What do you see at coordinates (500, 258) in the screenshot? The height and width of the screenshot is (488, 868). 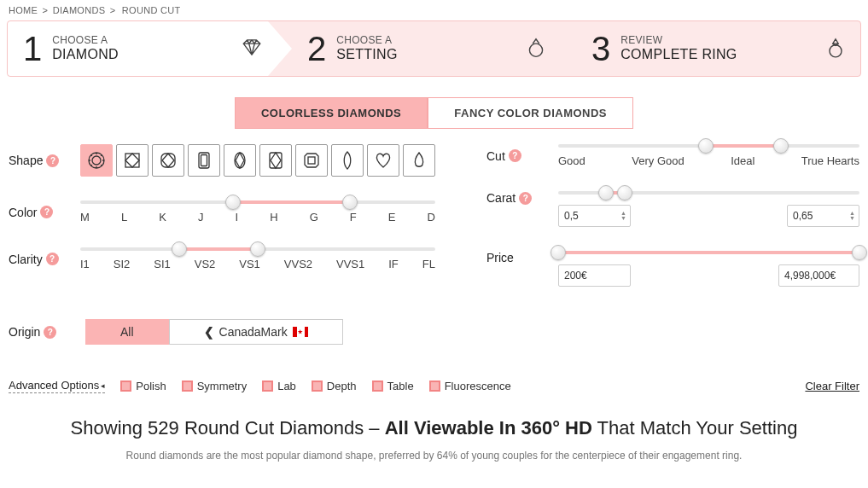 I see `price-label: Price` at bounding box center [500, 258].